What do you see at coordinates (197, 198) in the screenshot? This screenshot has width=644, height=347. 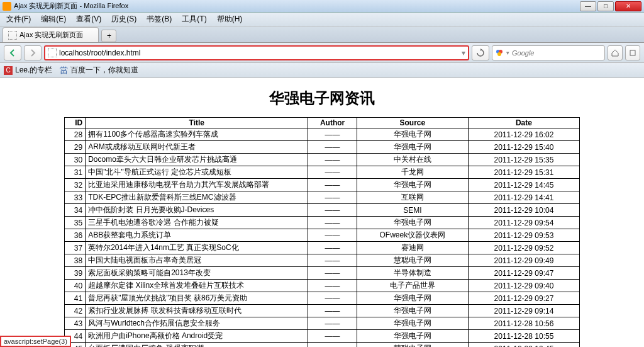 I see `cell-title: TDK-EPC推出新款爱普科斯三线EMC滤波器` at bounding box center [197, 198].